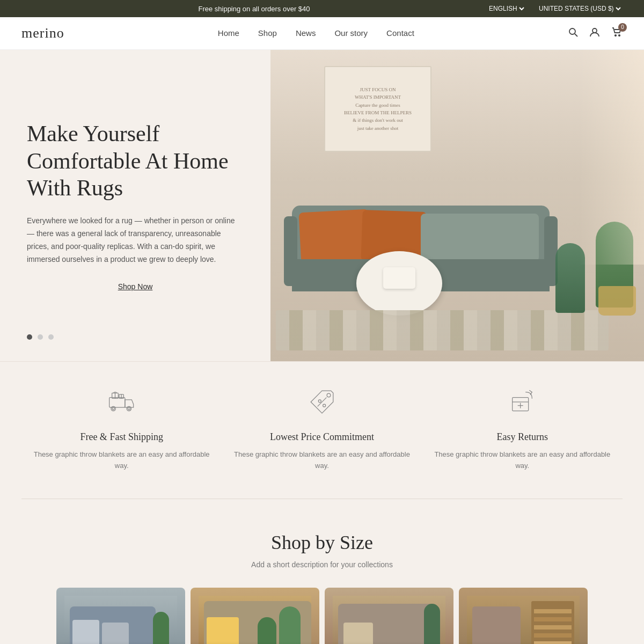 The image size is (644, 644). What do you see at coordinates (623, 27) in the screenshot?
I see `cart-count: 0` at bounding box center [623, 27].